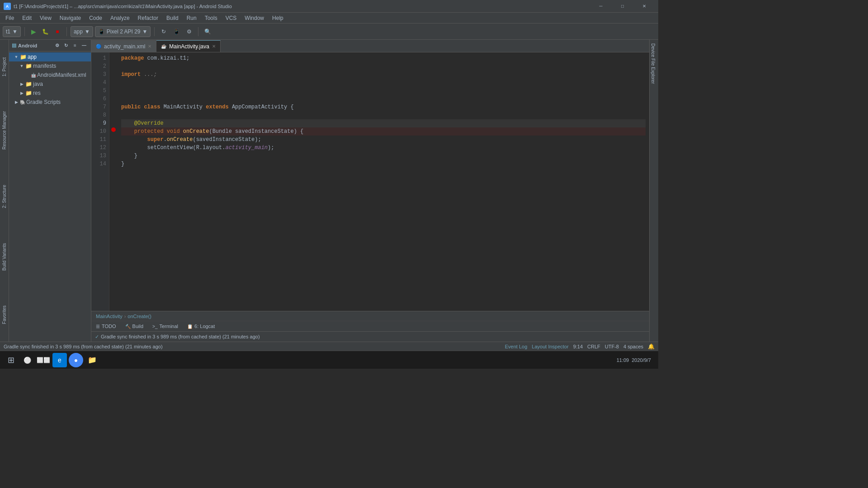 The width and height of the screenshot is (868, 488). What do you see at coordinates (329, 346) in the screenshot?
I see `status-bar: Gradle sync finished in 3 s 989 ms (from…` at bounding box center [329, 346].